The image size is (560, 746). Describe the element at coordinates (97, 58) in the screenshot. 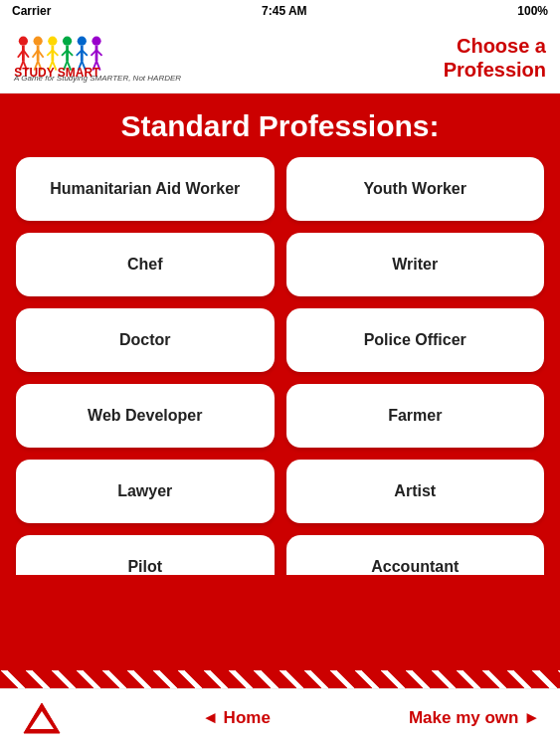

I see `logo-area: STUDY SMART A Game for Studying SMARTER,…` at that location.